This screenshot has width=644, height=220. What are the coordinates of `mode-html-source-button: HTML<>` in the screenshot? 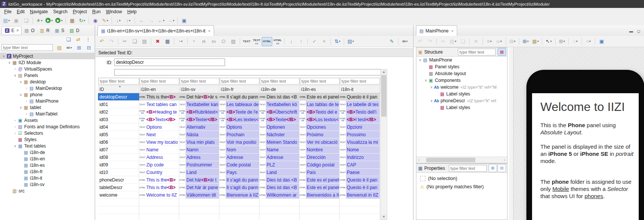 It's located at (278, 42).